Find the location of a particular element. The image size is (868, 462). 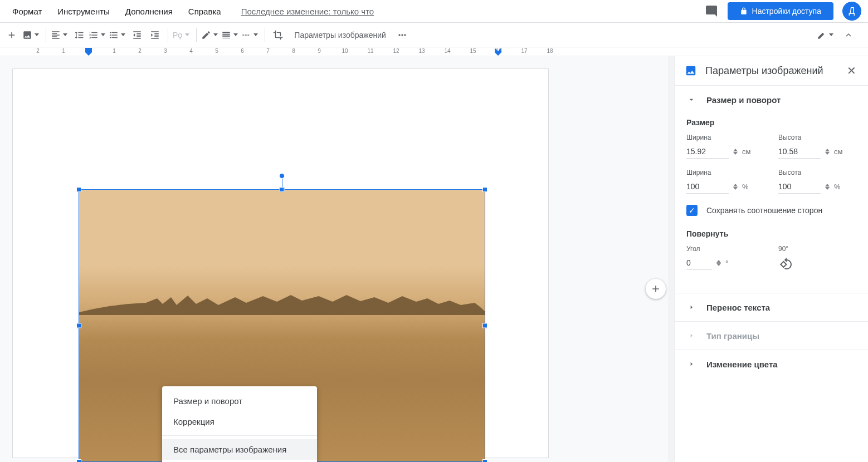

ruler-tick: 7 is located at coordinates (268, 51).